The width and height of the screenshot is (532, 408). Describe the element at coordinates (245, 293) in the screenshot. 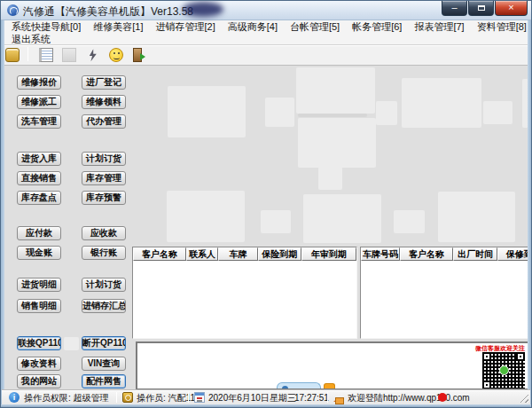

I see `vehicle-table-1: 客户名称联系人车牌保险到期年审到期` at that location.